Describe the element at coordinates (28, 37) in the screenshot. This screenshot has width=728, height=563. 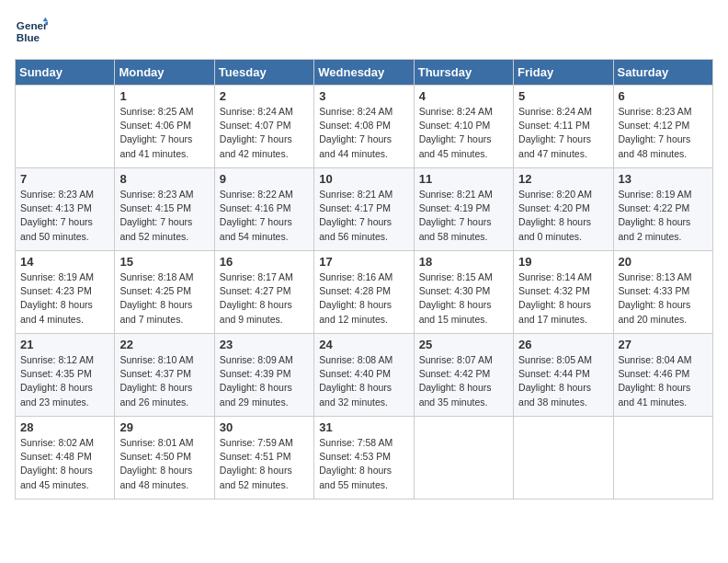
I see `svg-text: Blue` at that location.